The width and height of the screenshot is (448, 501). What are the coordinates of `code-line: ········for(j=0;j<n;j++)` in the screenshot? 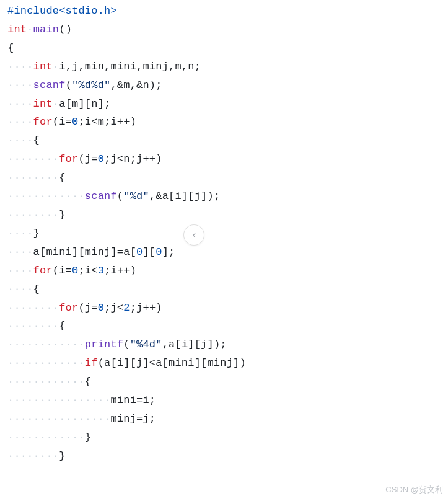 It's located at (228, 159).